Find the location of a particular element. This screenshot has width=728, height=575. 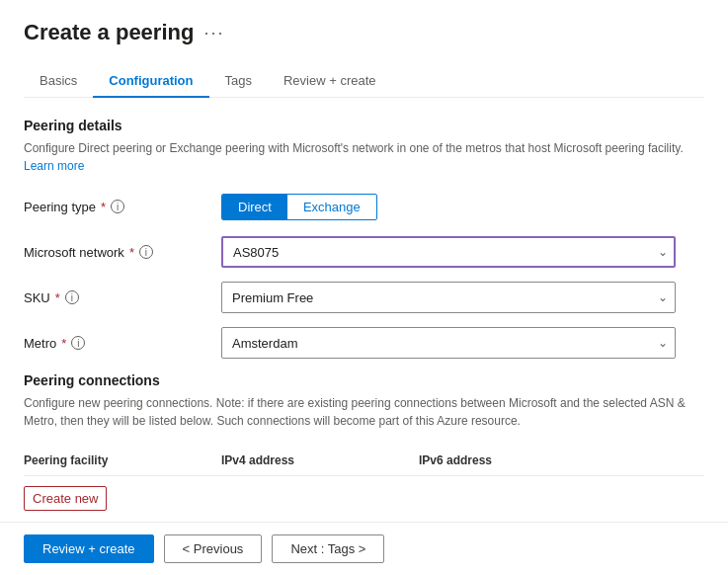

peering-type-info-icon: i is located at coordinates (118, 206).